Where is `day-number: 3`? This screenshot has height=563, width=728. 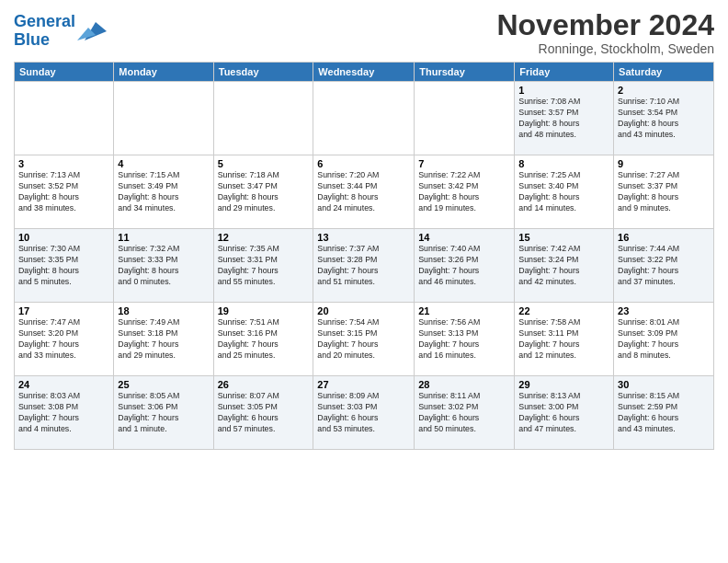
day-number: 3 is located at coordinates (64, 164).